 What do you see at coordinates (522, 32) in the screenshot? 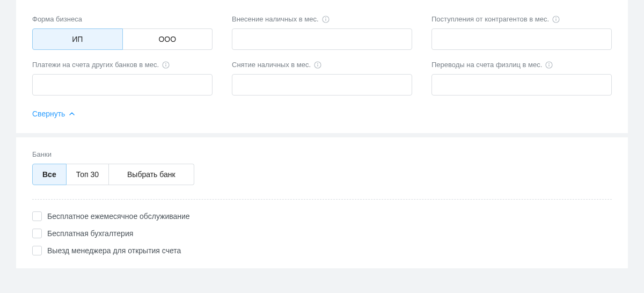
I see `field-incoming: Поступления от контрагентов в мес.` at bounding box center [522, 32].